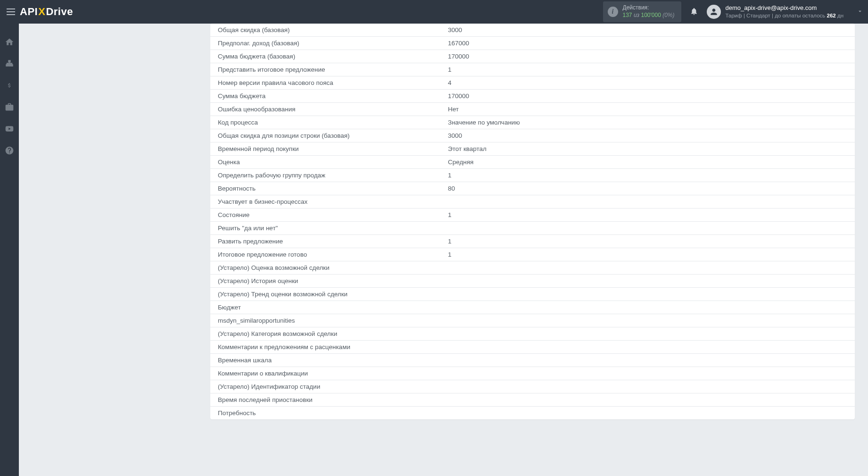 Image resolution: width=868 pixels, height=476 pixels. Describe the element at coordinates (41, 12) in the screenshot. I see `logo-text-x: X` at that location.